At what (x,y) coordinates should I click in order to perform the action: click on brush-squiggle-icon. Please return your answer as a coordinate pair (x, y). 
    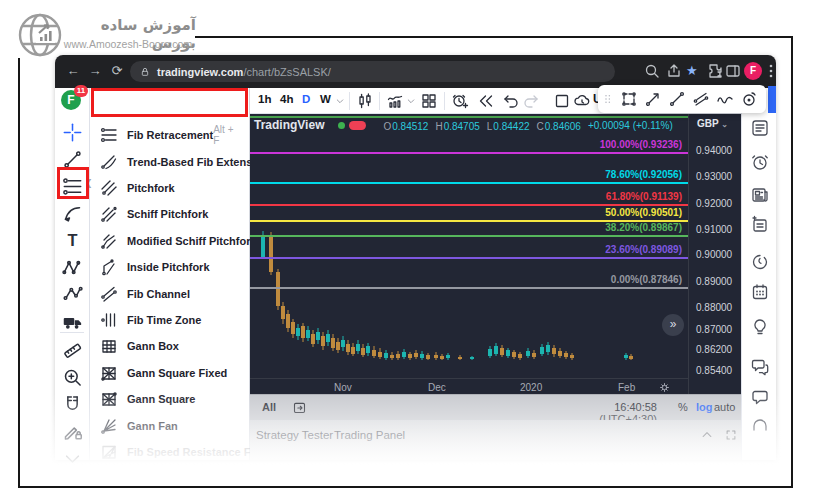
    Looking at the image, I should click on (725, 99).